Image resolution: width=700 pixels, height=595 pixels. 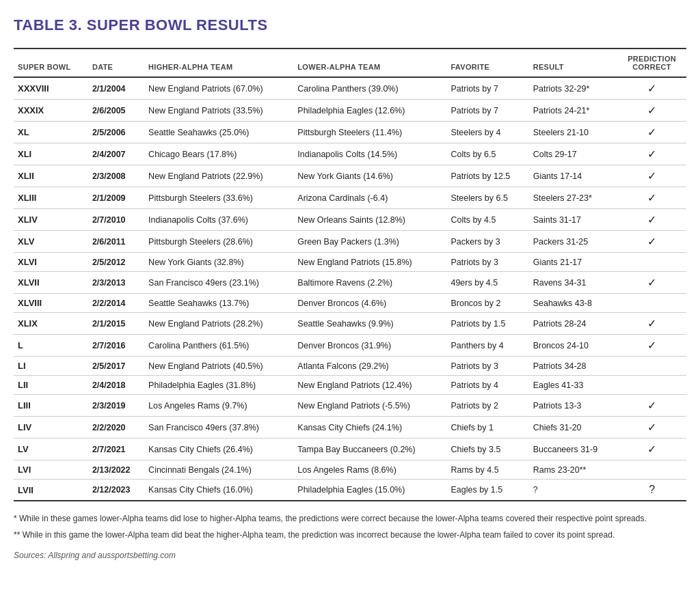 I want to click on cell-9-2: San Francisco 49ers (23.1%), so click(x=219, y=283).